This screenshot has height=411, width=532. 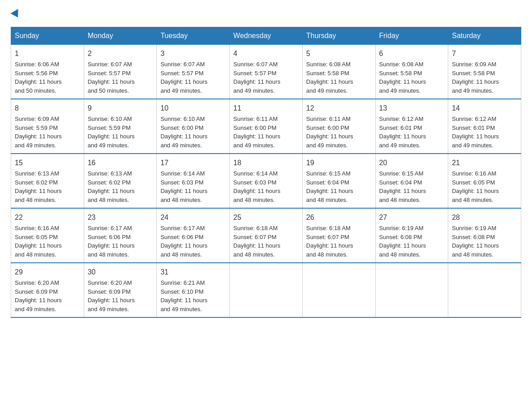 I want to click on calendar-cell: 31Sunrise: 6:21 AMSunset: 6:10 PMDayligh…, so click(x=193, y=290).